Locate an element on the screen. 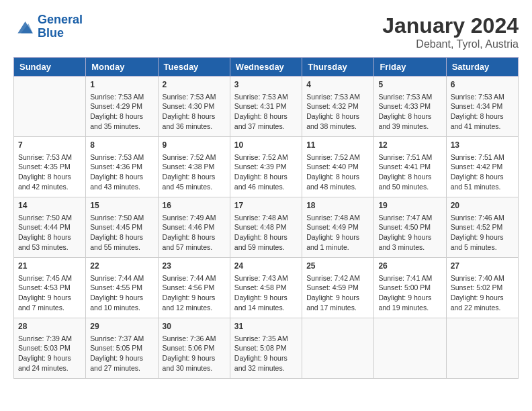 The height and width of the screenshot is (411, 532). day-number: 12 is located at coordinates (410, 145).